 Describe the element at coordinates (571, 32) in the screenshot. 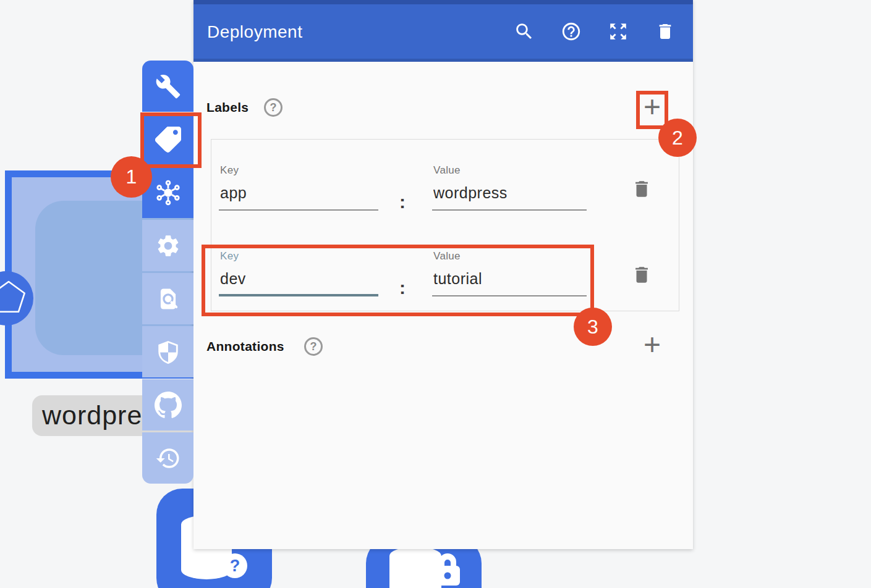

I see `help-icon` at that location.